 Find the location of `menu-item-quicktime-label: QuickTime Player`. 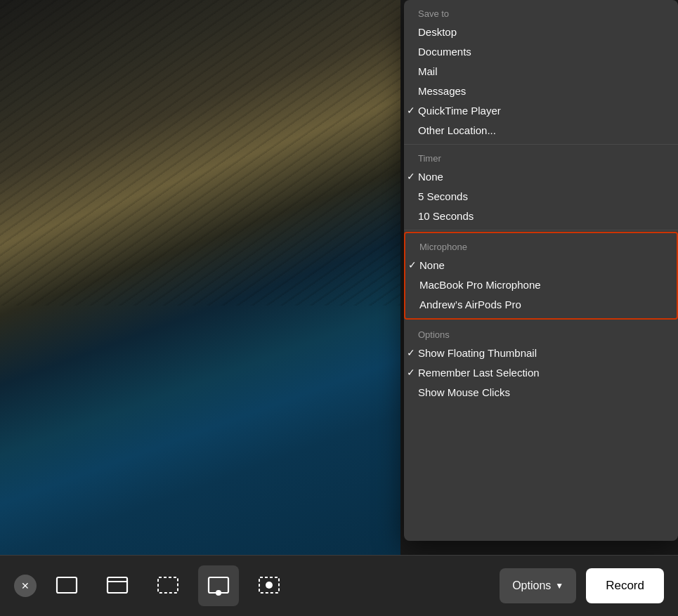

menu-item-quicktime-label: QuickTime Player is located at coordinates (459, 111).